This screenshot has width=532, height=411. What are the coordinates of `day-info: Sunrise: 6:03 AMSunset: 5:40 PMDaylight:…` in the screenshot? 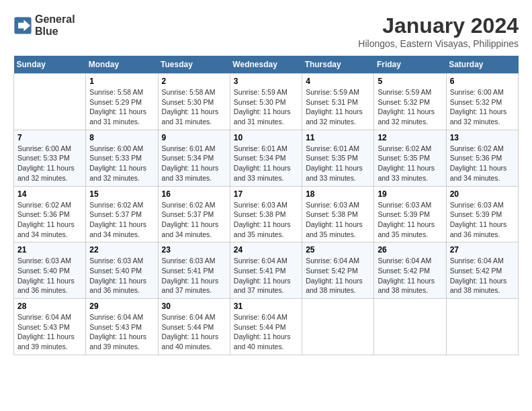 It's located at (122, 275).